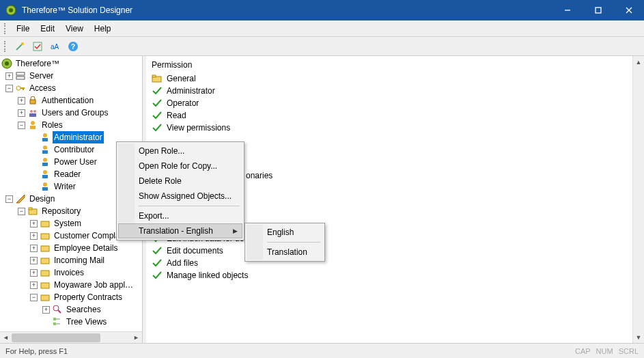  What do you see at coordinates (72, 260) in the screenshot?
I see `tree-incoming: + Incoming Mail` at bounding box center [72, 260].